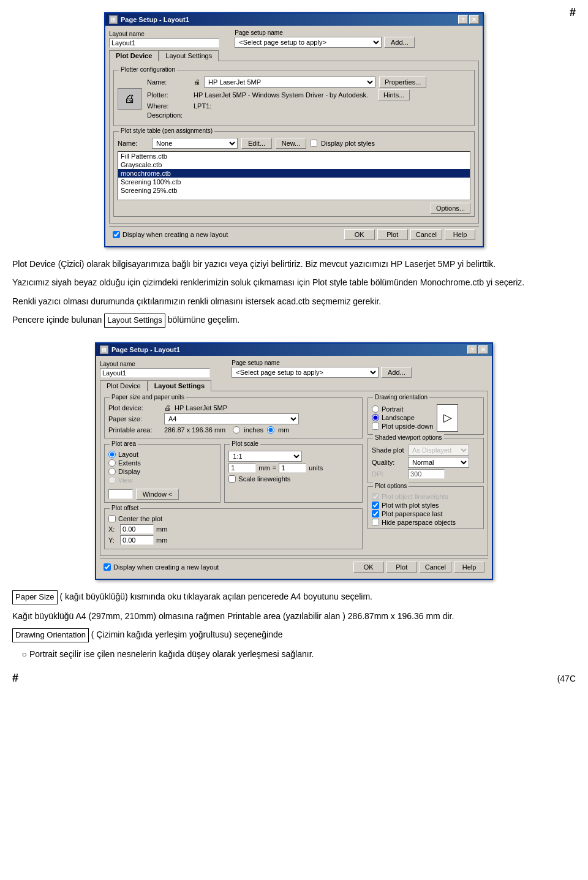 The image size is (588, 880). I want to click on scale-select: 1:1, so click(265, 456).